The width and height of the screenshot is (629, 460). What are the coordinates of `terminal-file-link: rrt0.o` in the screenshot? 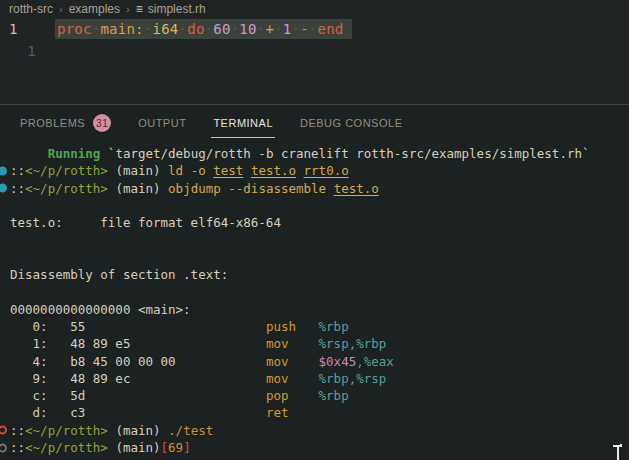 It's located at (326, 170).